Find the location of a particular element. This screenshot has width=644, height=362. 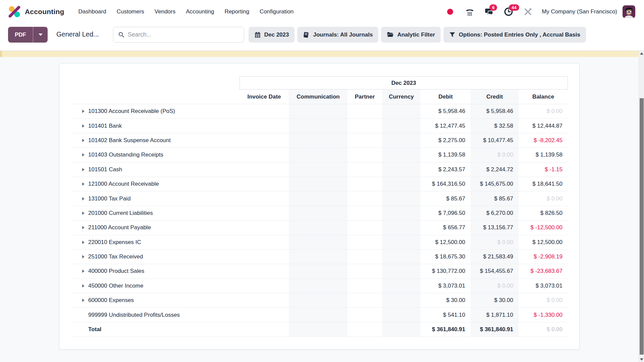

table-row: 251000 Tax Received $ 18,675.30 $ 21,583… is located at coordinates (320, 257).